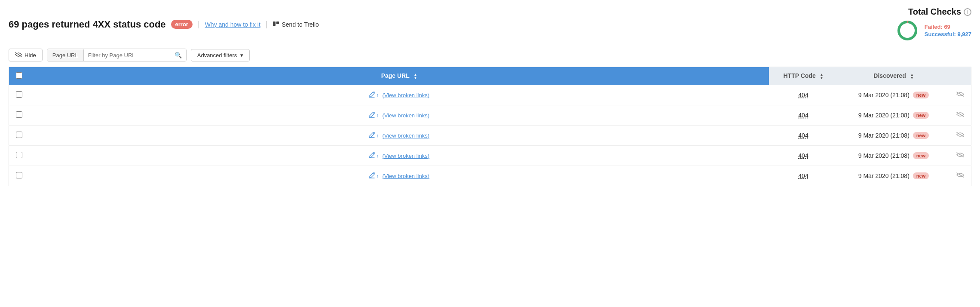 This screenshot has width=980, height=307. I want to click on table-header-row: Page URL HTTP Code Discovered, so click(490, 77).